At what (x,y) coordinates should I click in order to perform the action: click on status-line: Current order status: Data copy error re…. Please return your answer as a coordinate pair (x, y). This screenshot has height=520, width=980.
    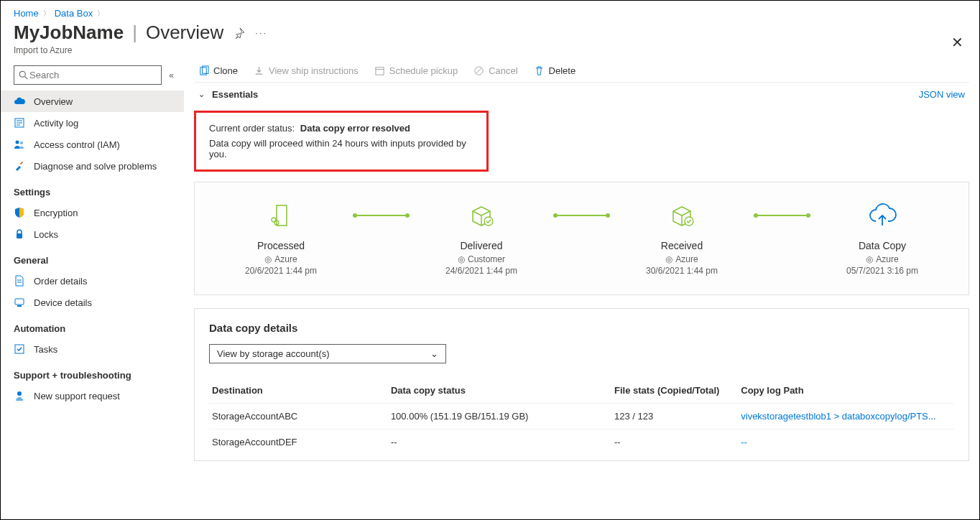
    Looking at the image, I should click on (341, 128).